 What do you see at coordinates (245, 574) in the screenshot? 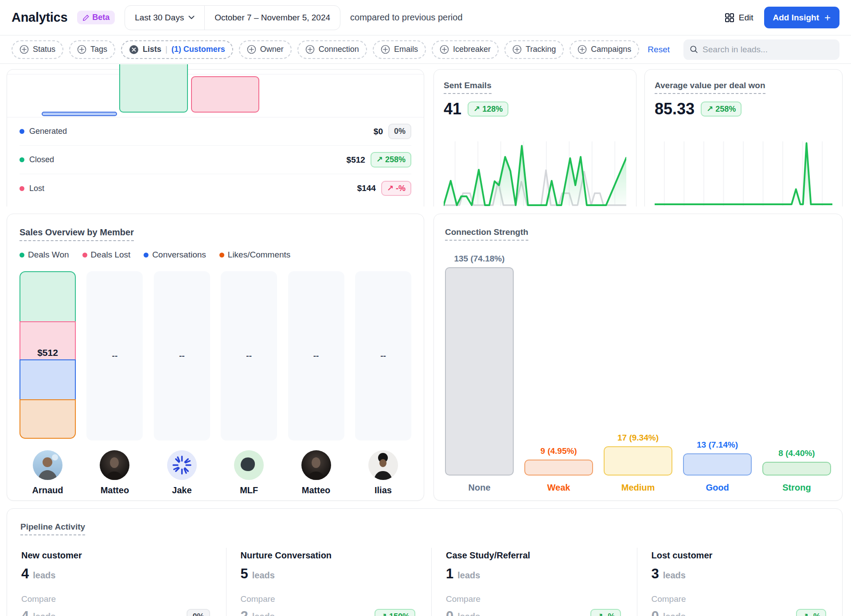
I see `stage-leads-count: 5` at bounding box center [245, 574].